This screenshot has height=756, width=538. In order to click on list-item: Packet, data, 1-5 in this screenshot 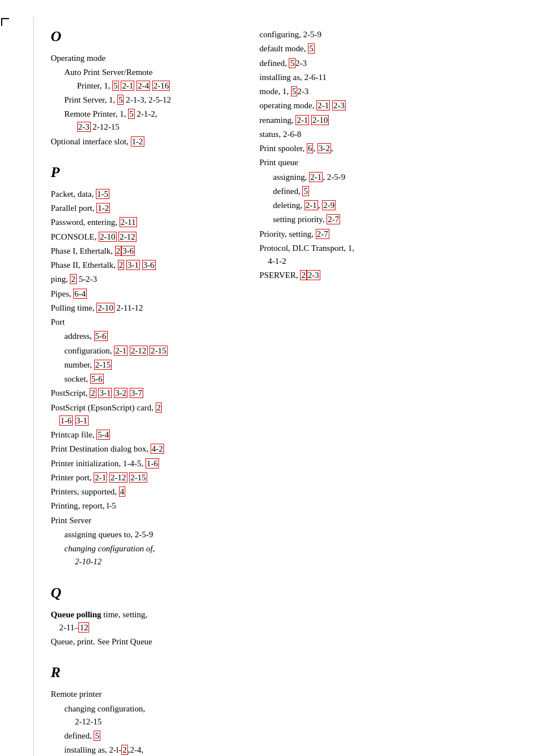, I will do `click(144, 194)`.